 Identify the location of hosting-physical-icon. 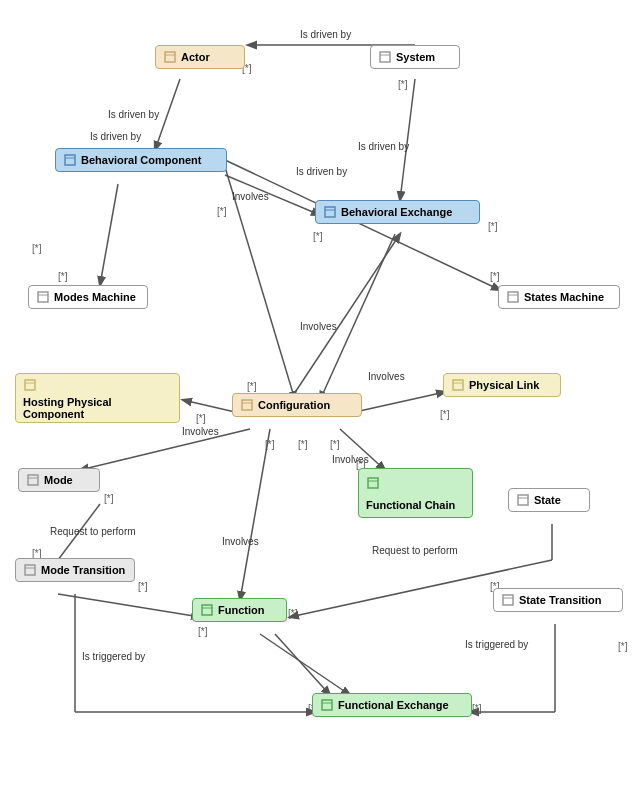
(30, 385).